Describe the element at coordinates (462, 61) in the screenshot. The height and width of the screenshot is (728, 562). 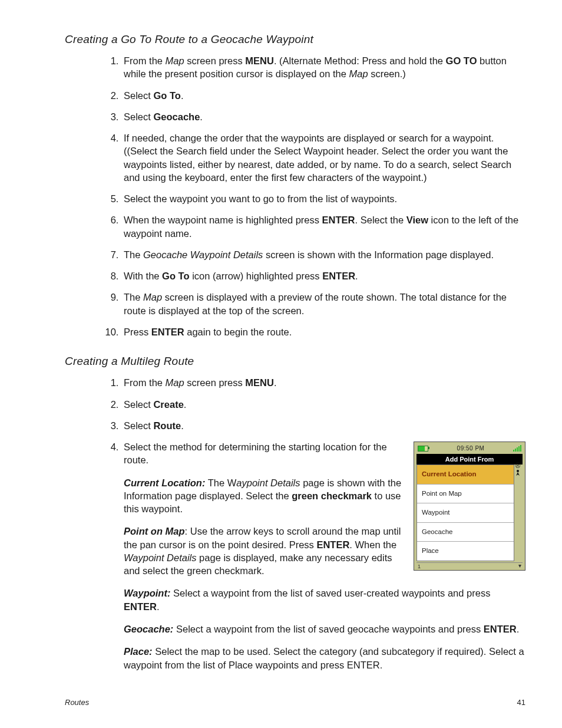
I see `text-bold: GO TO` at that location.